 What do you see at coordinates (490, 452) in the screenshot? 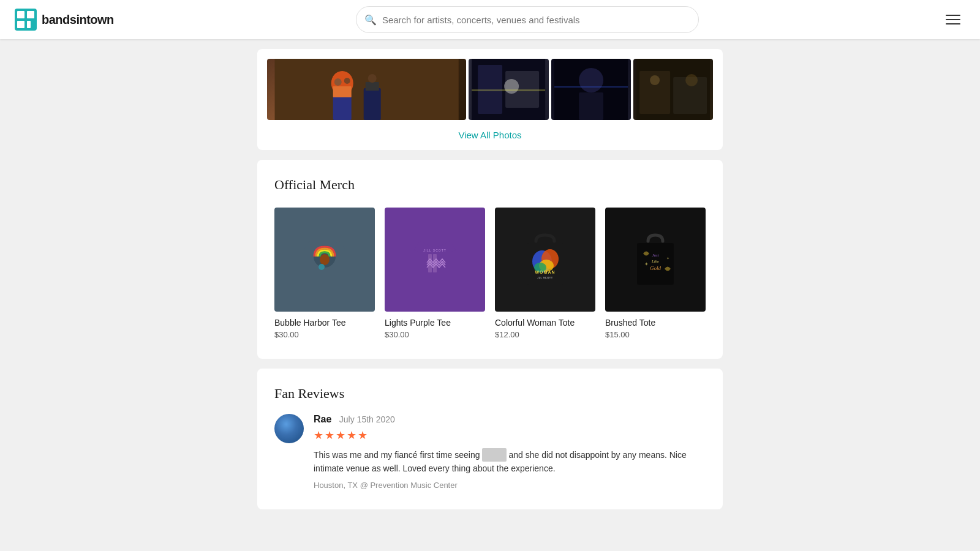
I see `review-item: Rae July 15th 2020 ★ ★ ★ ★ ★ This was me…` at bounding box center [490, 452].